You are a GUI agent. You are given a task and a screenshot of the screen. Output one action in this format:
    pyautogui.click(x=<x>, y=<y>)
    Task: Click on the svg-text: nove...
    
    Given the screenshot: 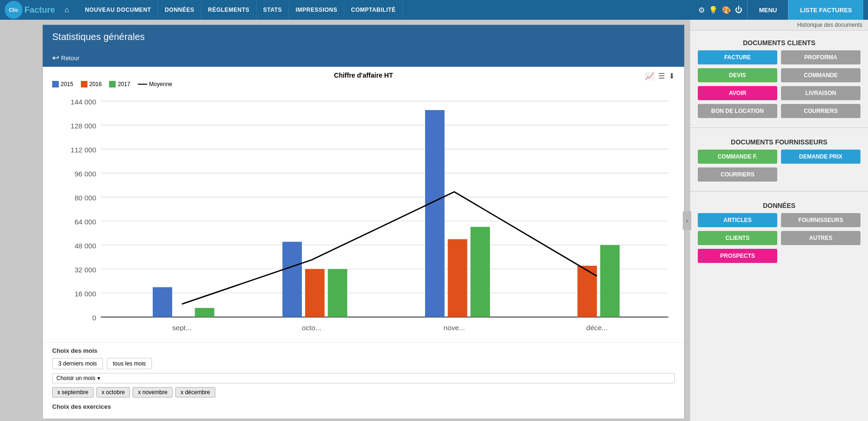 What is the action you would take?
    pyautogui.click(x=454, y=327)
    